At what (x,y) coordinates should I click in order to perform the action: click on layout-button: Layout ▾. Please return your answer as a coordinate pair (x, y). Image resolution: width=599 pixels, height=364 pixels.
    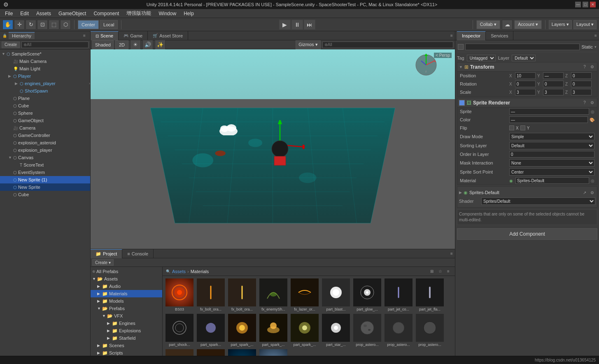
    Looking at the image, I should click on (585, 25).